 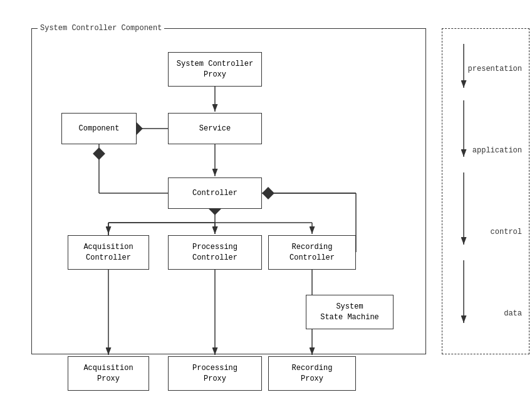 What do you see at coordinates (108, 253) in the screenshot?
I see `acquisition-controller-label: AcquisitionController` at bounding box center [108, 253].